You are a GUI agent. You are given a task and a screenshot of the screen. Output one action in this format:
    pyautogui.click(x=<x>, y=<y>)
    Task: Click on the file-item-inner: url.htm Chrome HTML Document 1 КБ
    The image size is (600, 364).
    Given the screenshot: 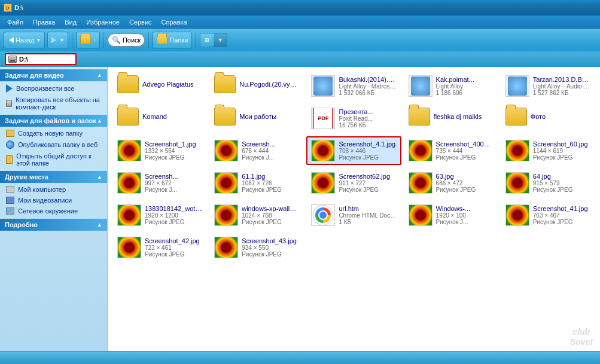 What is the action you would take?
    pyautogui.click(x=354, y=215)
    